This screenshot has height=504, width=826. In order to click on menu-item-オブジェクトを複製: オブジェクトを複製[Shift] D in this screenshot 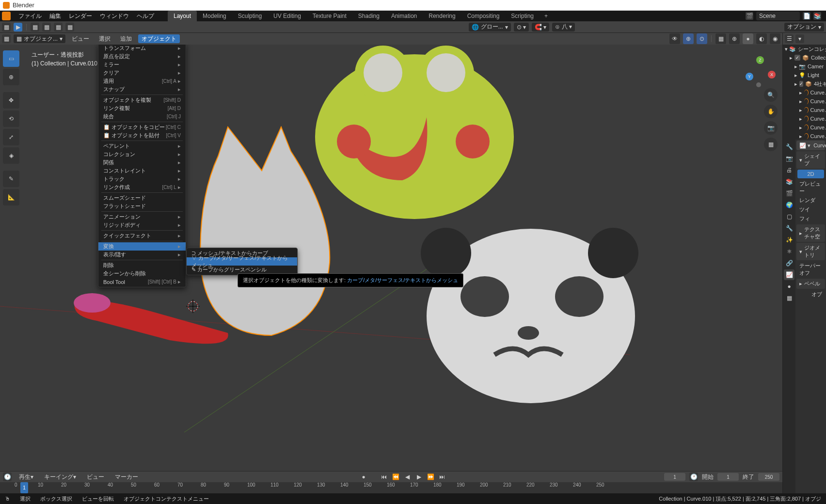, I will do `click(142, 100)`.